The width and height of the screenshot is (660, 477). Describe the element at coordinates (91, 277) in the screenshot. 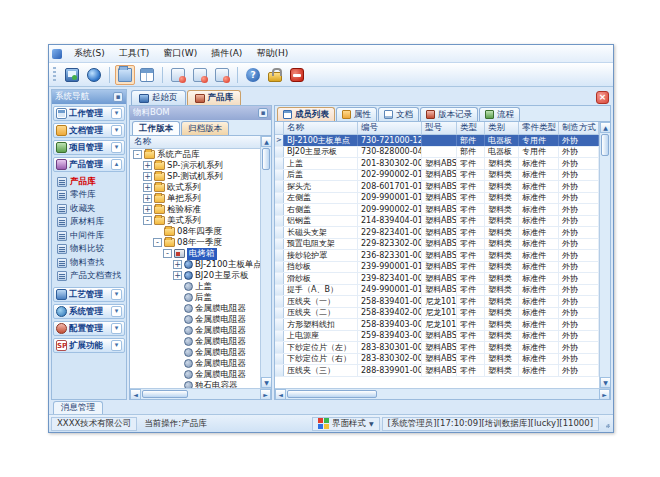

I see `sidebar-item-产品文档查找: 产品文档查找` at that location.